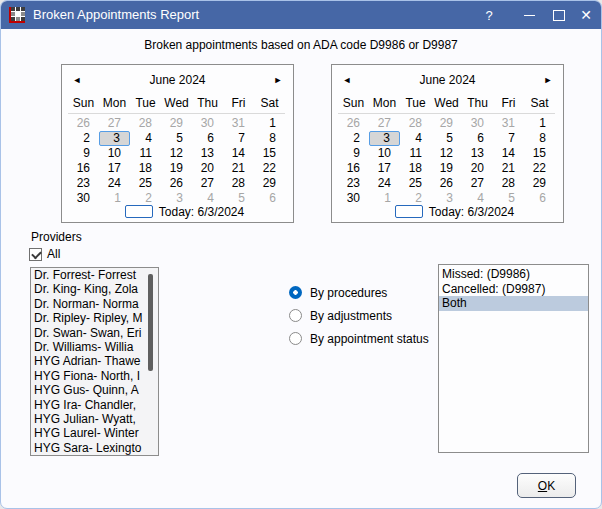 The image size is (602, 509). Describe the element at coordinates (94, 333) in the screenshot. I see `provider-list-item: Dr. Swan- Swan, Eri` at that location.